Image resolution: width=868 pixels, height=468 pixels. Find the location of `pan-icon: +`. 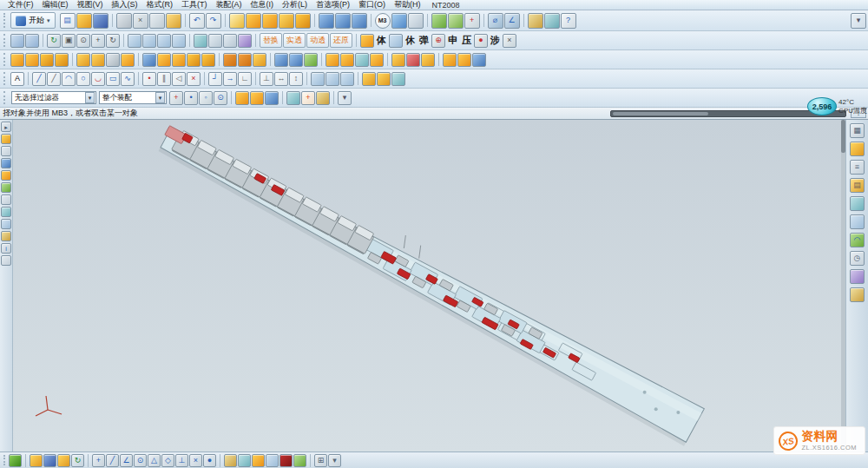

pan-icon: + is located at coordinates (98, 41).